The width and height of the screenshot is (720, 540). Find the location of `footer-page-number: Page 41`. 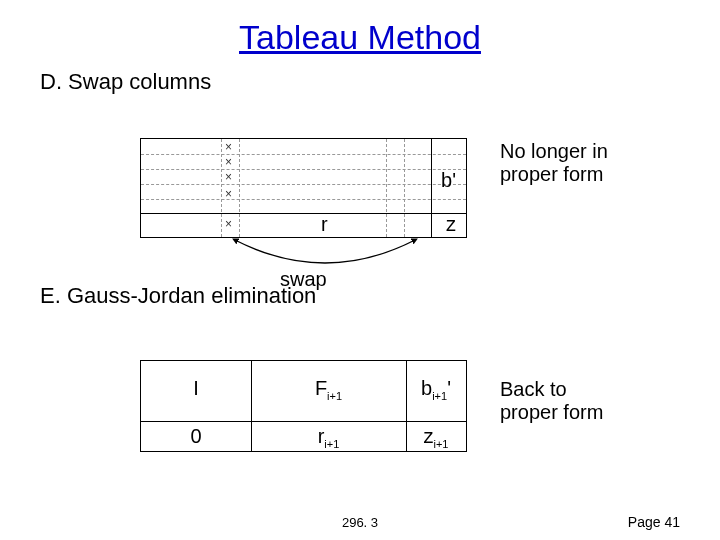

footer-page-number: Page 41 is located at coordinates (654, 522).